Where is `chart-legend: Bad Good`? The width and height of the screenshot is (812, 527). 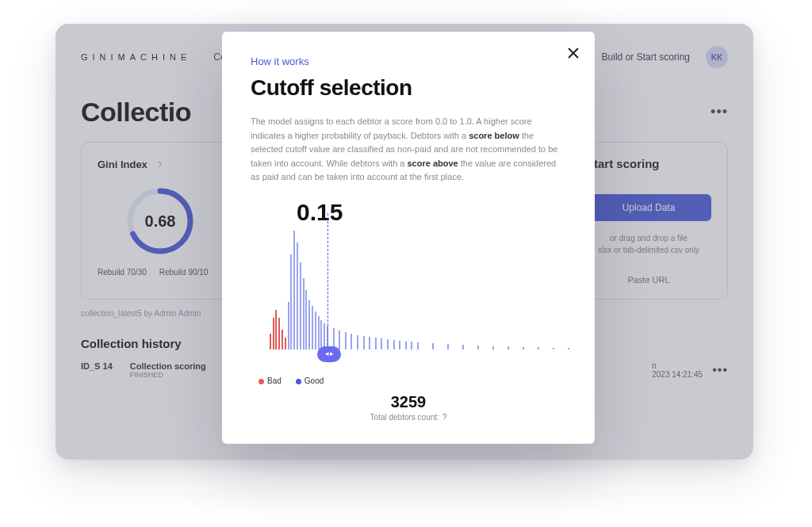 chart-legend: Bad Good is located at coordinates (412, 380).